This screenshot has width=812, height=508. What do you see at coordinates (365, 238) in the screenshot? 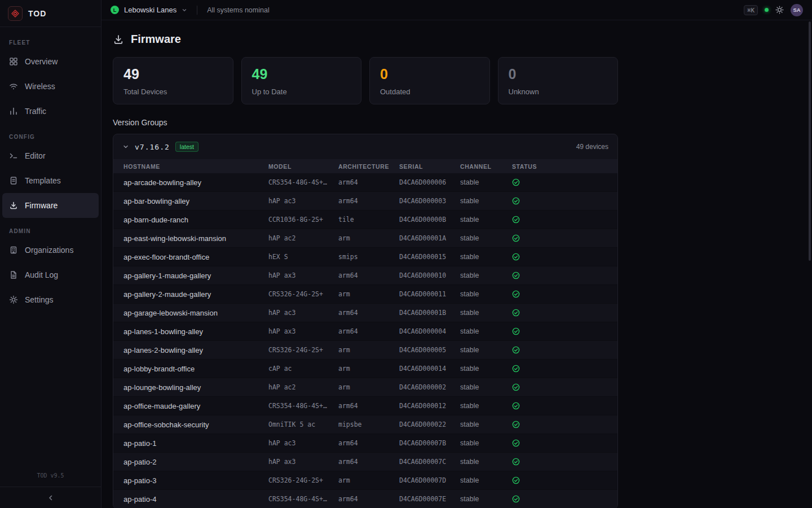
I see `table-row: ap-east-wing-lebowski-mansion hAP ac2 ar…` at bounding box center [365, 238].